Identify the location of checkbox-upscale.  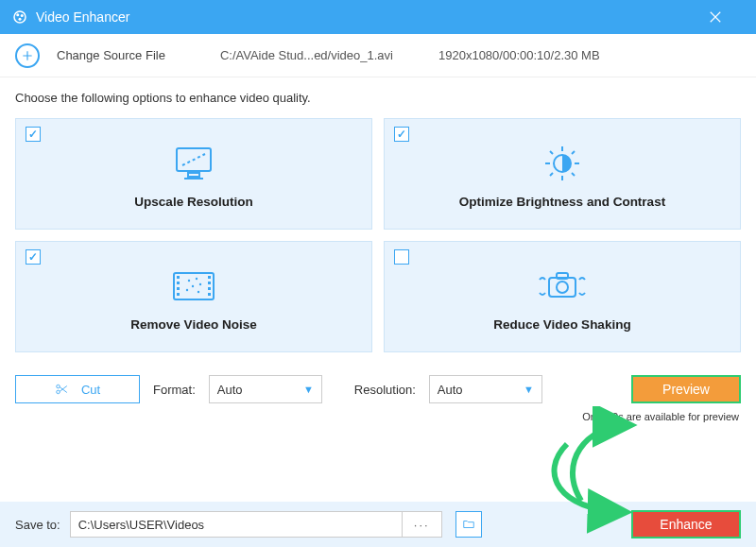
(33, 134).